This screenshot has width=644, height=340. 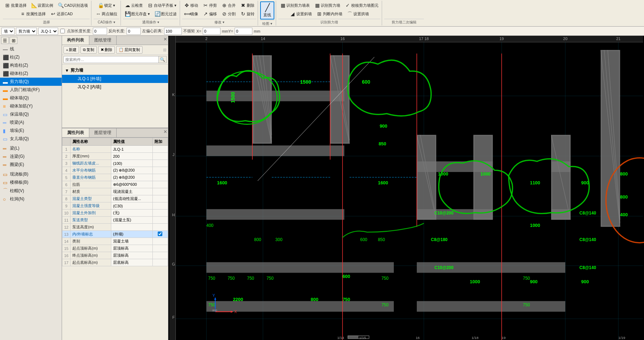 I want to click on prop-name: 名称, so click(x=91, y=149).